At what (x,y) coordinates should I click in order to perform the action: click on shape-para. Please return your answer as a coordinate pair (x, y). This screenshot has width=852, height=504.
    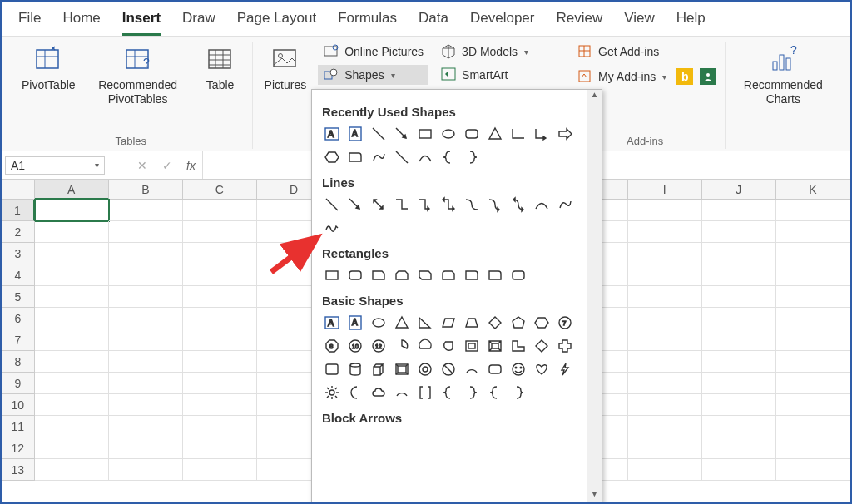
    Looking at the image, I should click on (448, 323).